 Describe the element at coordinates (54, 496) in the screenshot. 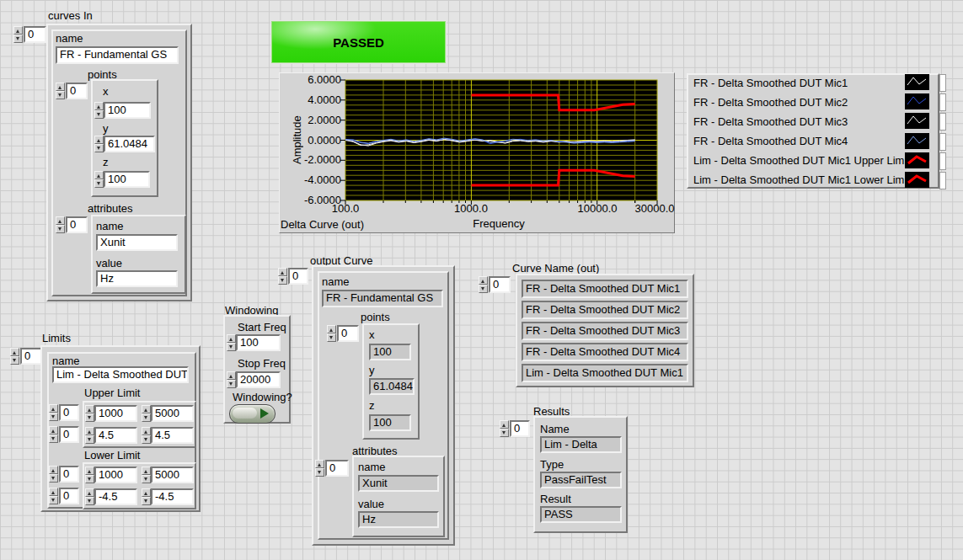

I see `lower-limit-col-index-spinner` at that location.